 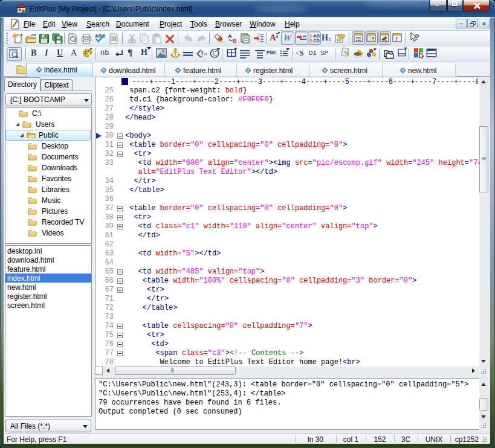 What do you see at coordinates (214, 53) in the screenshot?
I see `svg-text: C` at bounding box center [214, 53].